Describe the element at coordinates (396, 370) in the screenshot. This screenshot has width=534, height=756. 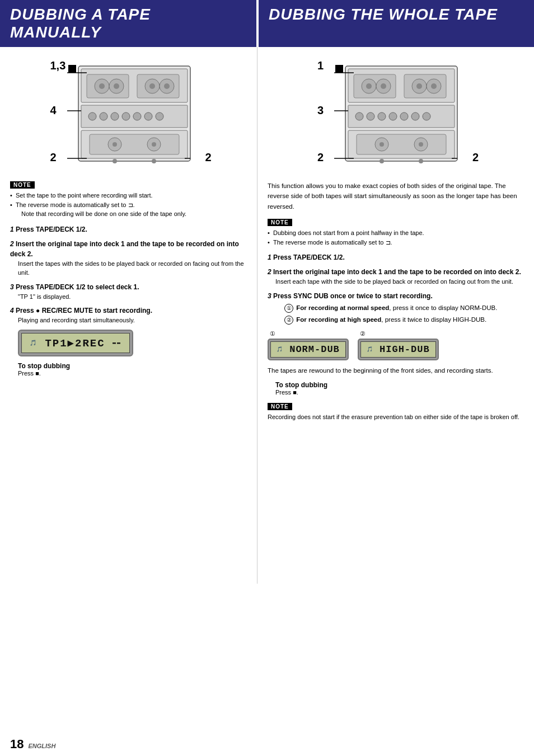
I see `right-after-lcd: The tapes are rewound to the beginning o…` at that location.